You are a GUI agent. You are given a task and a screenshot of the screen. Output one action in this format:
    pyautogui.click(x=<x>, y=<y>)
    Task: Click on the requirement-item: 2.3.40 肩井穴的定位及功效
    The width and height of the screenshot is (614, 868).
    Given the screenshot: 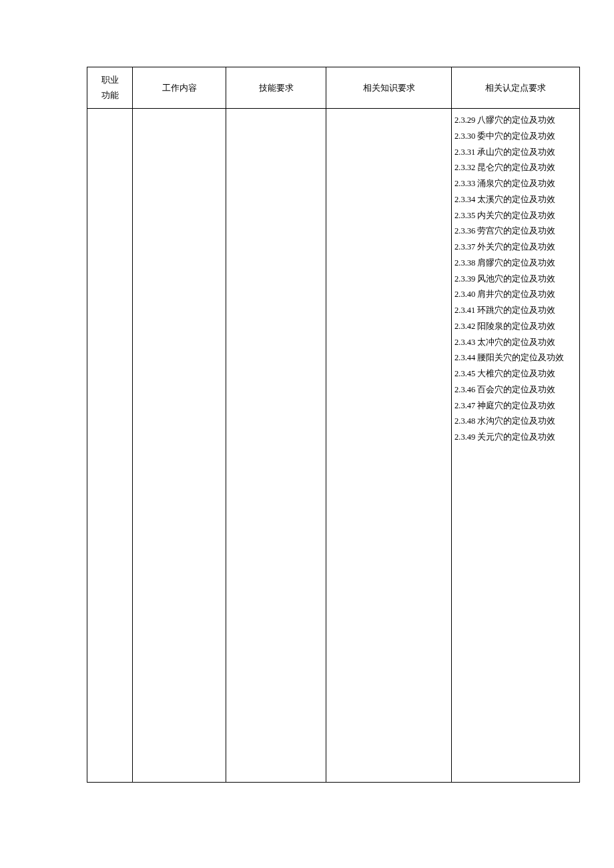 What is the action you would take?
    pyautogui.click(x=515, y=295)
    